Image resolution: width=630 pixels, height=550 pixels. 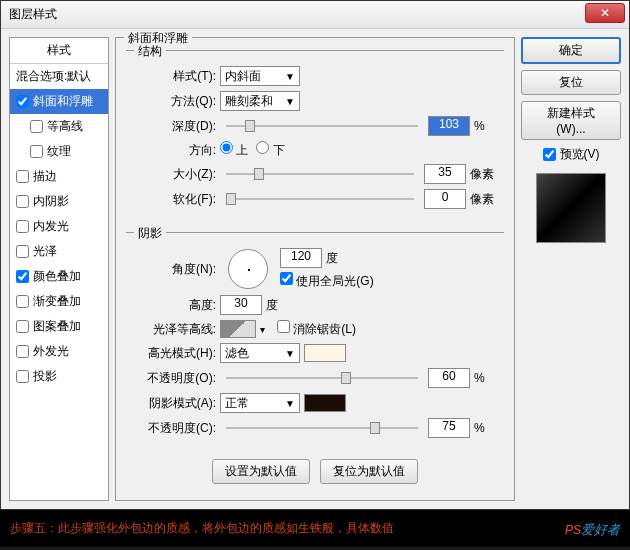 What do you see at coordinates (36, 126) in the screenshot?
I see `contour-checkbox` at bounding box center [36, 126].